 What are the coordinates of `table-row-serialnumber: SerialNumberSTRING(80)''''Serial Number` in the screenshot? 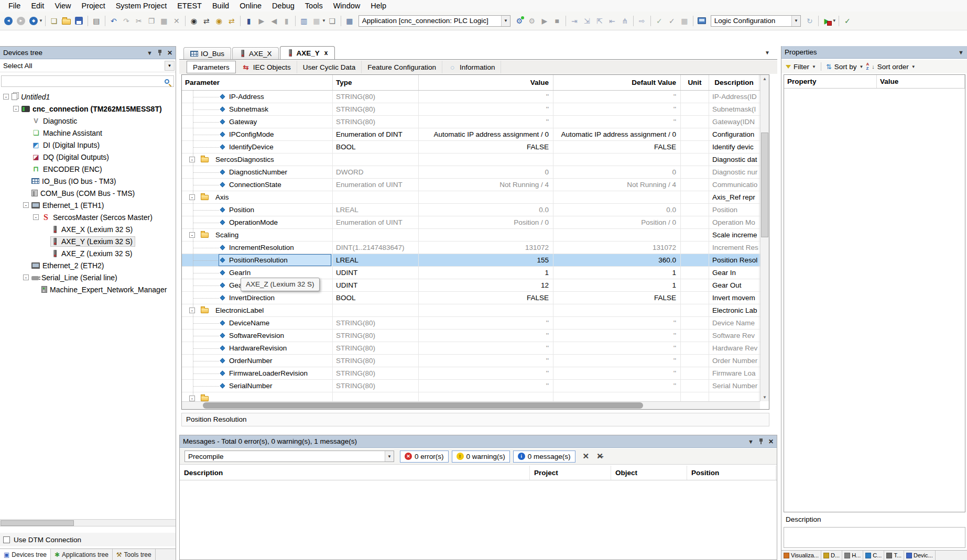 It's located at (475, 386).